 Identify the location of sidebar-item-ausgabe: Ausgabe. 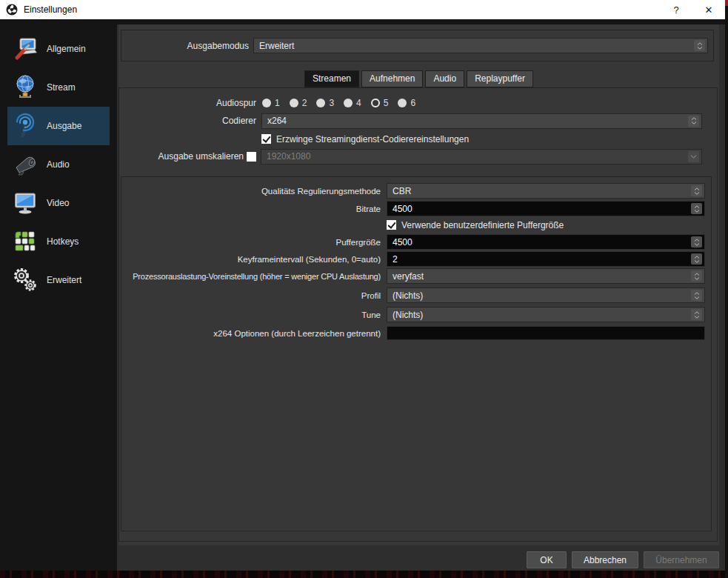
(59, 126).